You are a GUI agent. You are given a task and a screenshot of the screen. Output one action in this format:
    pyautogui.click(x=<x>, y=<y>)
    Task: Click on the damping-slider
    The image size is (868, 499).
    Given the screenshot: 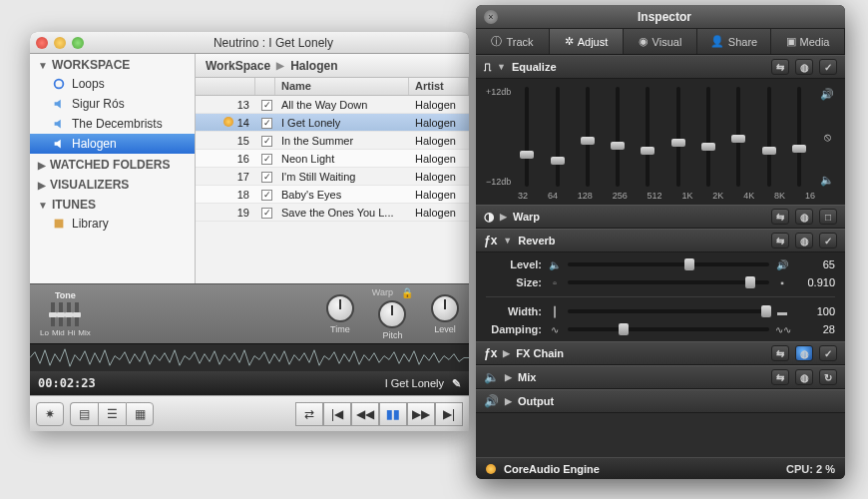 What is the action you would take?
    pyautogui.click(x=668, y=329)
    